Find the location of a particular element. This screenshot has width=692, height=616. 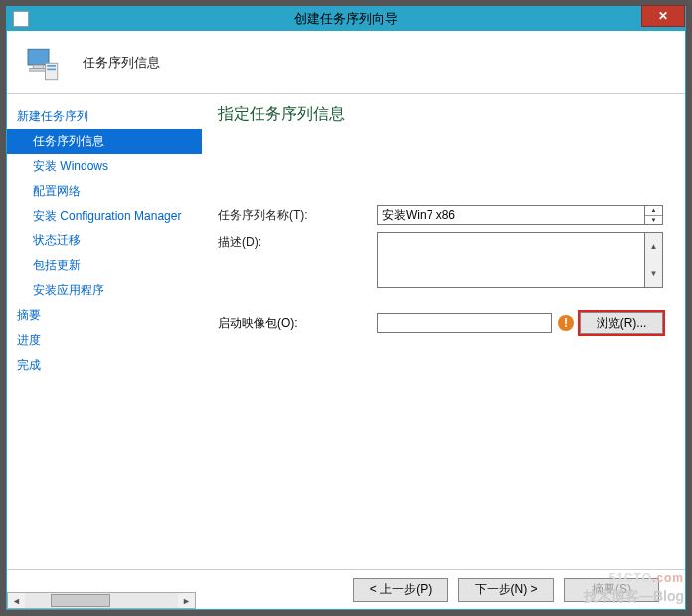

sidebar-item-info: 任务序列信息 is located at coordinates (104, 141).